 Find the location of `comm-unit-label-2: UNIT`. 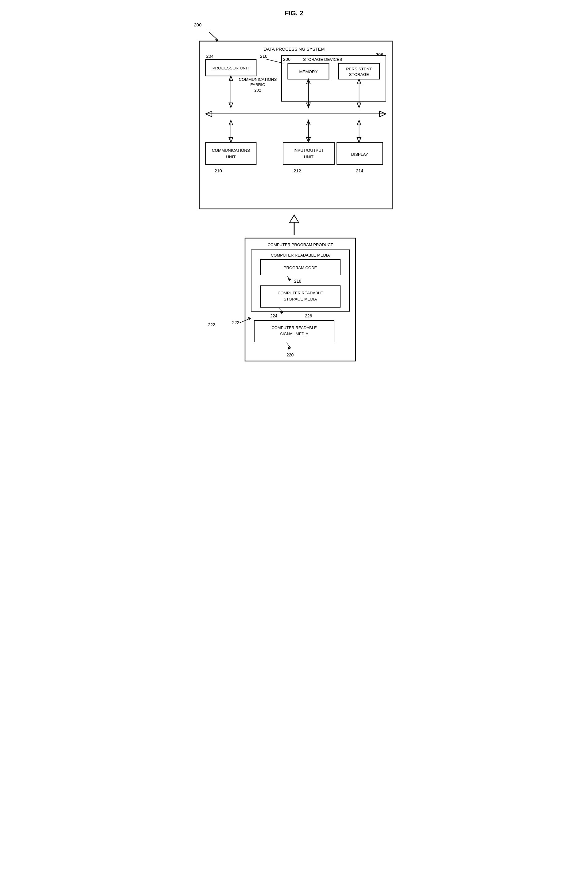

comm-unit-label-2: UNIT is located at coordinates (231, 157).